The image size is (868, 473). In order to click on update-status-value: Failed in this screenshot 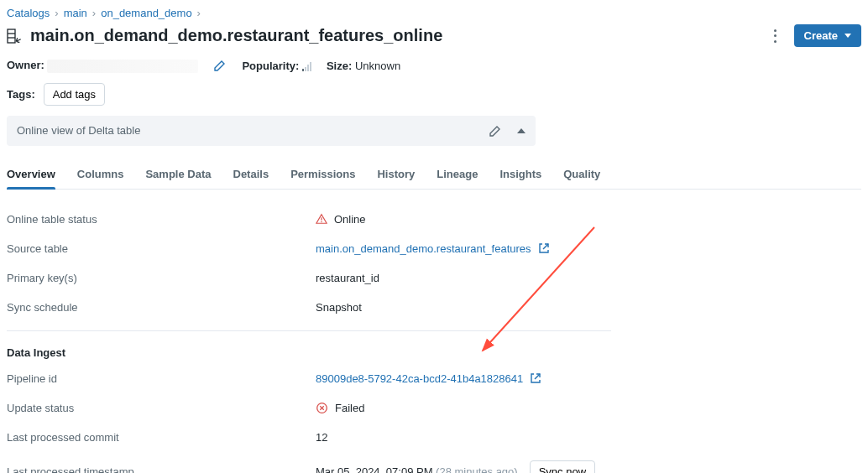, I will do `click(349, 408)`.